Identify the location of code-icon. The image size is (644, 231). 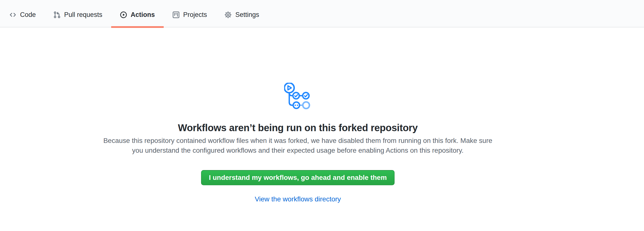
(13, 15).